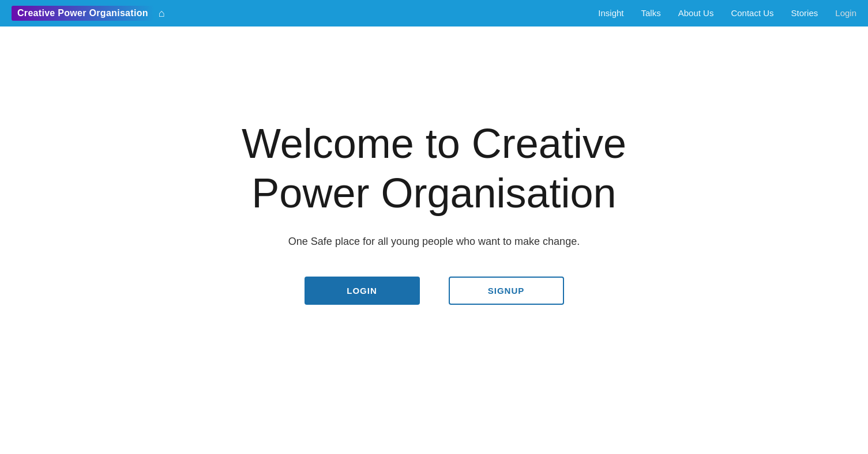 This screenshot has height=454, width=868. I want to click on nav-link-stories: Stories, so click(805, 13).